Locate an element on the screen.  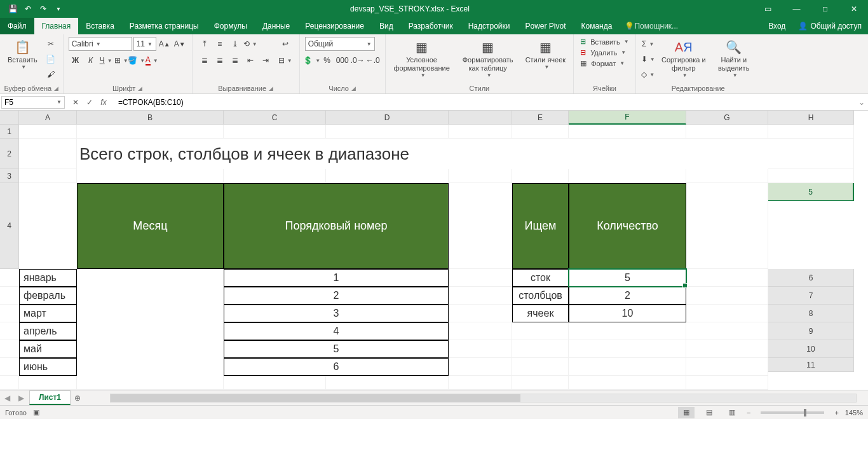
col-header-E: E is located at coordinates (540, 118).